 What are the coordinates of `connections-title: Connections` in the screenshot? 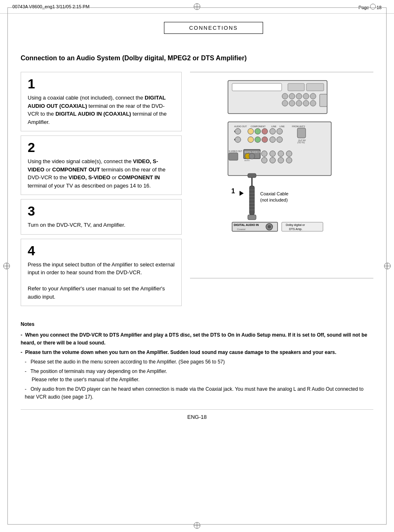 It's located at (214, 28).